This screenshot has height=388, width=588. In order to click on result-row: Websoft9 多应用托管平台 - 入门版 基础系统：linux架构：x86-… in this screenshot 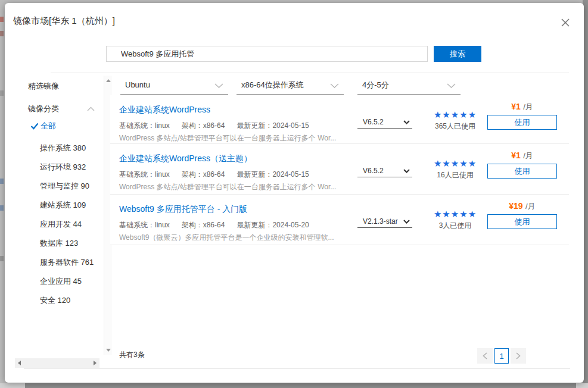, I will do `click(340, 220)`.